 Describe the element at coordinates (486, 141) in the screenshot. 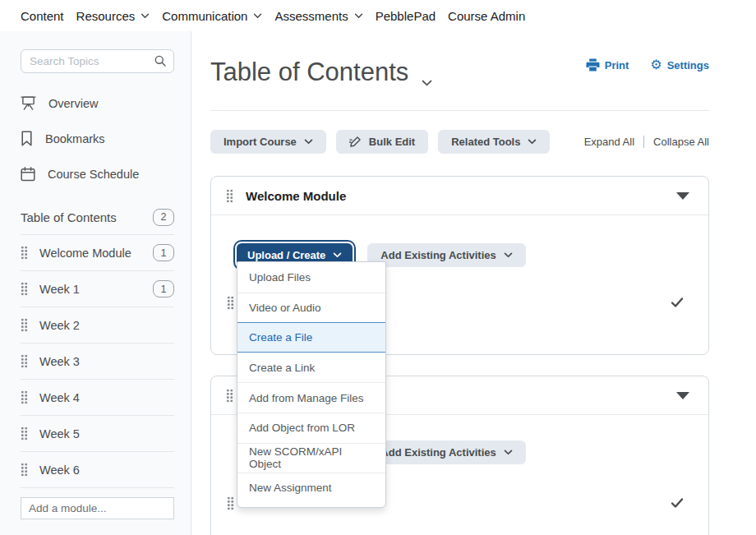

I see `related-tools-label: Related Tools` at that location.